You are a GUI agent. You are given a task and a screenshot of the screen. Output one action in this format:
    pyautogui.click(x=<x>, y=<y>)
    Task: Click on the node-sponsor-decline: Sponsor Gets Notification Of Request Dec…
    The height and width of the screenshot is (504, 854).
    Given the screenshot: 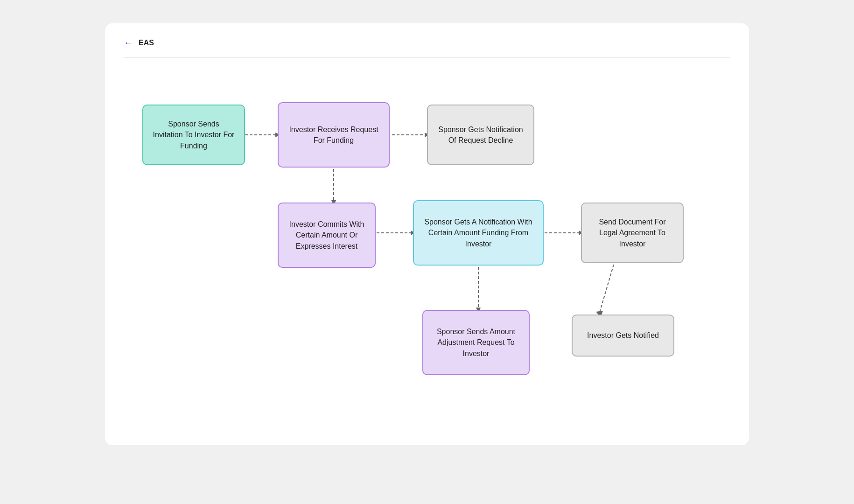 What is the action you would take?
    pyautogui.click(x=481, y=135)
    